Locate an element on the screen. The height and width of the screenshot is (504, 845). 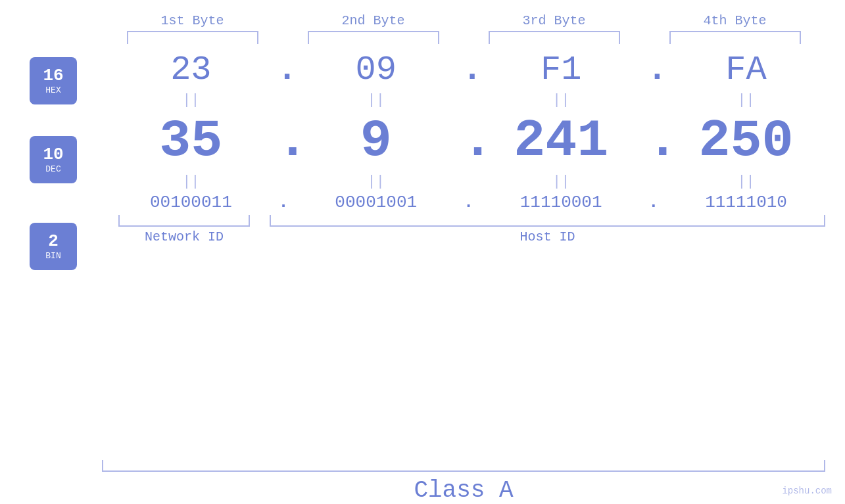
equals-row-2: || || || || is located at coordinates (468, 181).